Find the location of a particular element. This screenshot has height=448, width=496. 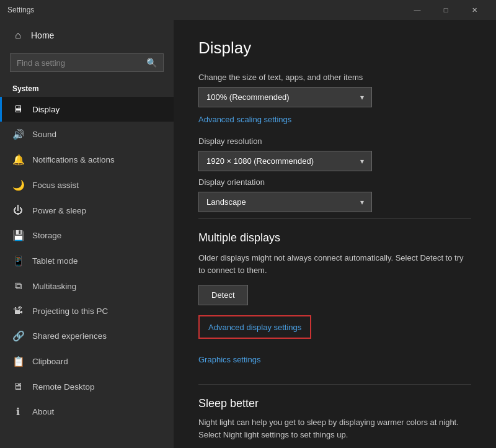

multiple-displays-heading: Multiple displays is located at coordinates (335, 238).